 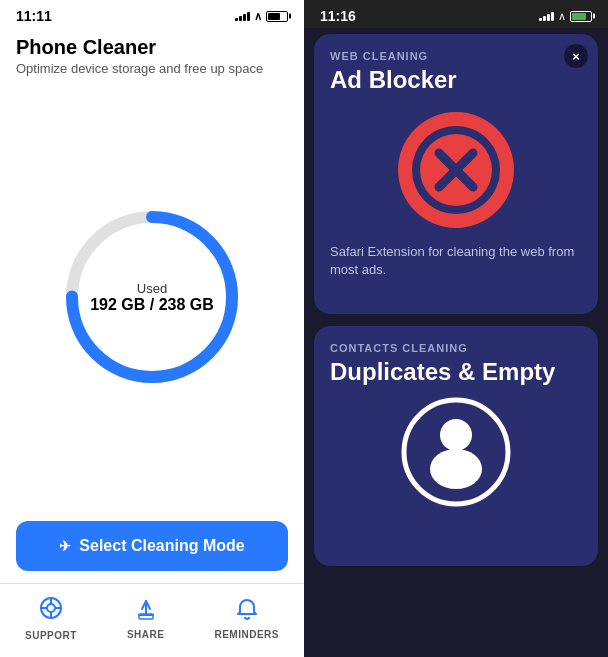 I want to click on battery-icon, so click(x=277, y=16).